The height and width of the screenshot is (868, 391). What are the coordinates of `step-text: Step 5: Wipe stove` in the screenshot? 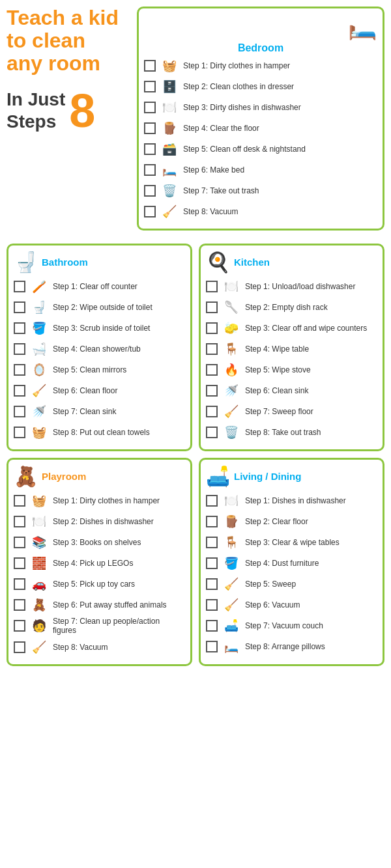 It's located at (278, 370).